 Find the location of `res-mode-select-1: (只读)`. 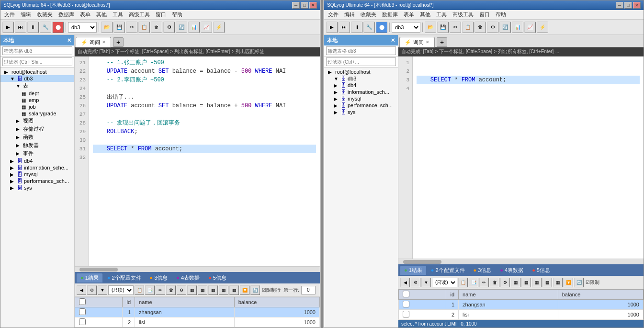

res-mode-select-1: (只读) is located at coordinates (121, 290).